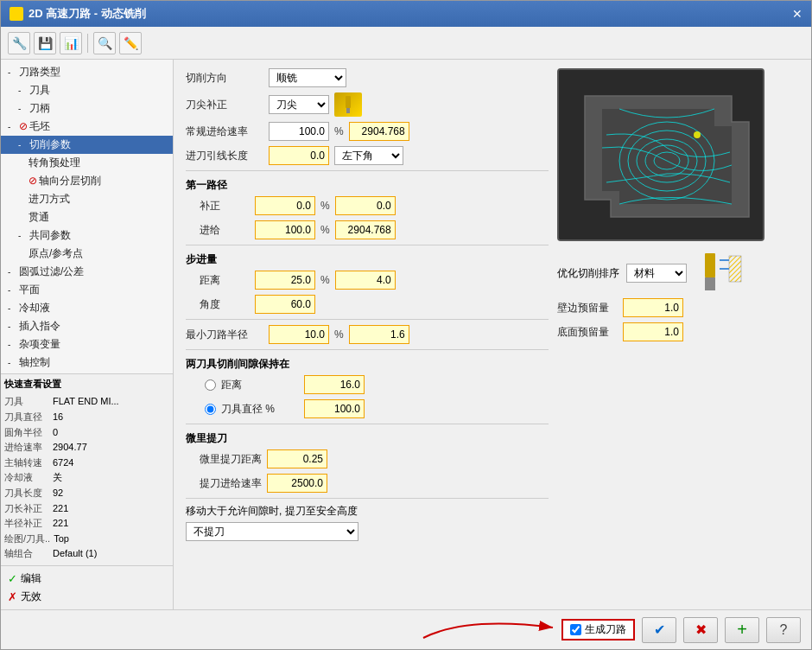  I want to click on qv-label: 刀长补正, so click(27, 509).